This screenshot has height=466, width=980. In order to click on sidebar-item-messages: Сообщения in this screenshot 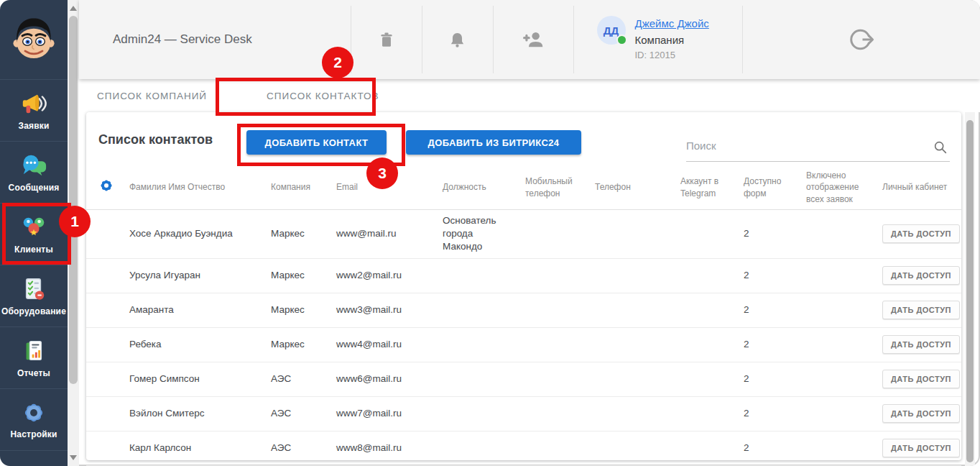, I will do `click(34, 173)`.